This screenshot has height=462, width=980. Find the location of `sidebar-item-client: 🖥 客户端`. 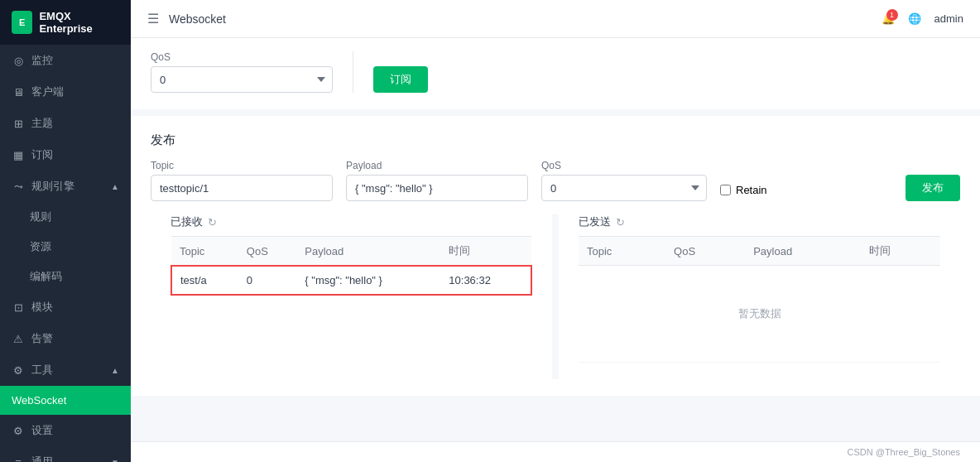

sidebar-item-client: 🖥 客户端 is located at coordinates (65, 92).